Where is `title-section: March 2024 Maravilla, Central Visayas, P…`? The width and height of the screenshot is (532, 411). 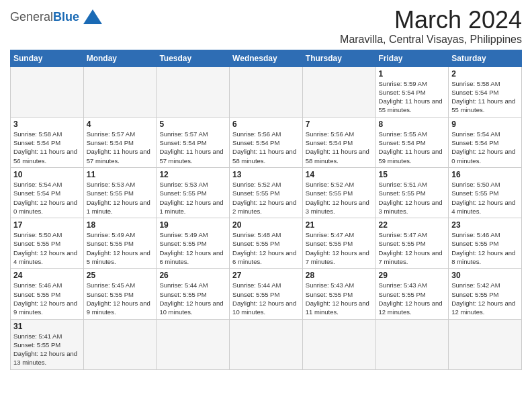 title-section: March 2024 Maravilla, Central Visayas, P… is located at coordinates (431, 26).